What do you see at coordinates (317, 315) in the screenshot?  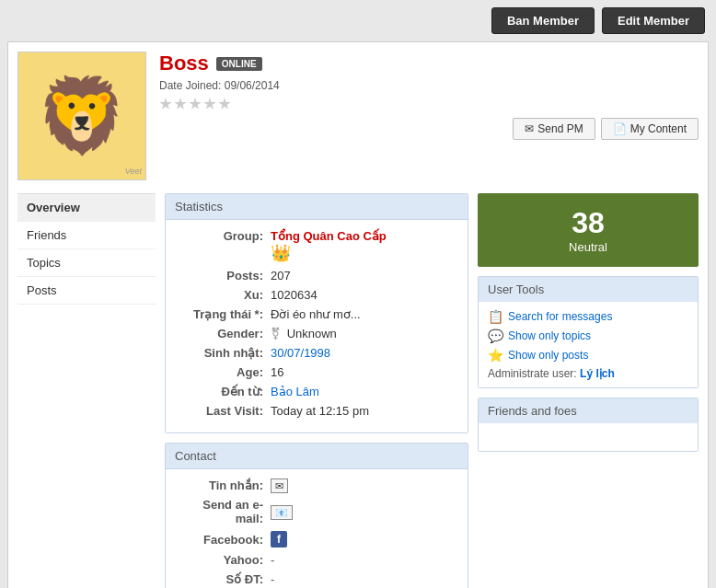 I see `stat-trang-thai: Trạng thái *: Đời éo như mơ...` at bounding box center [317, 315].